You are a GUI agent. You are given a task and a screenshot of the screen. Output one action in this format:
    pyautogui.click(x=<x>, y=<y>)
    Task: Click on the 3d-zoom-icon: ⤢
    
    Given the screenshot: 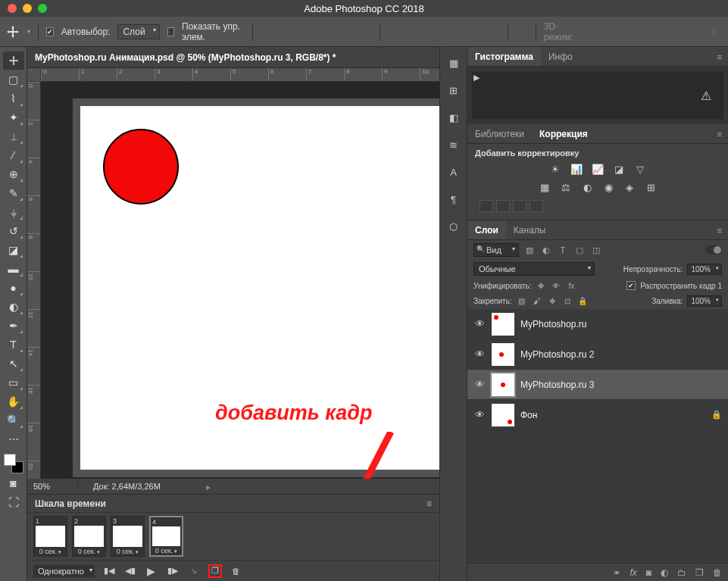 What is the action you would take?
    pyautogui.click(x=670, y=32)
    